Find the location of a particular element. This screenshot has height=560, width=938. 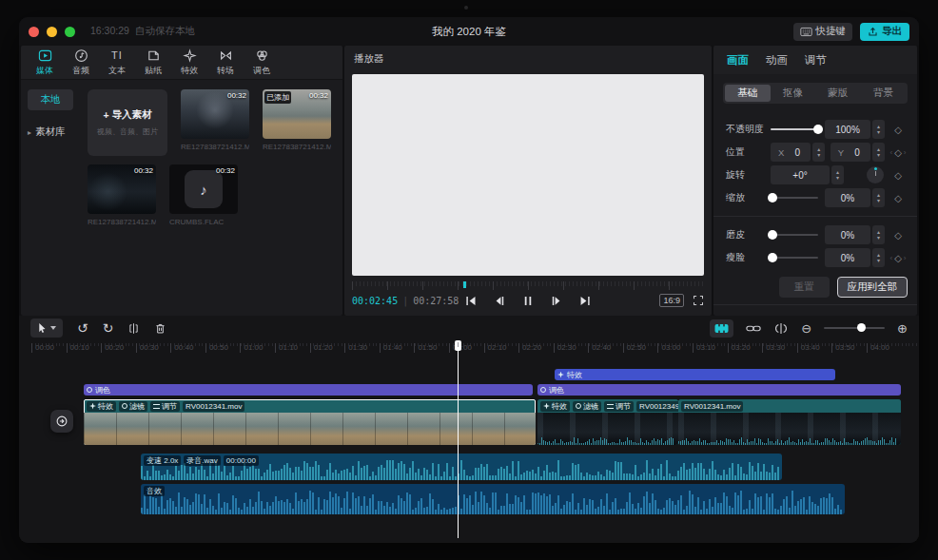

opacity-stepper: ▴▾ is located at coordinates (879, 129).